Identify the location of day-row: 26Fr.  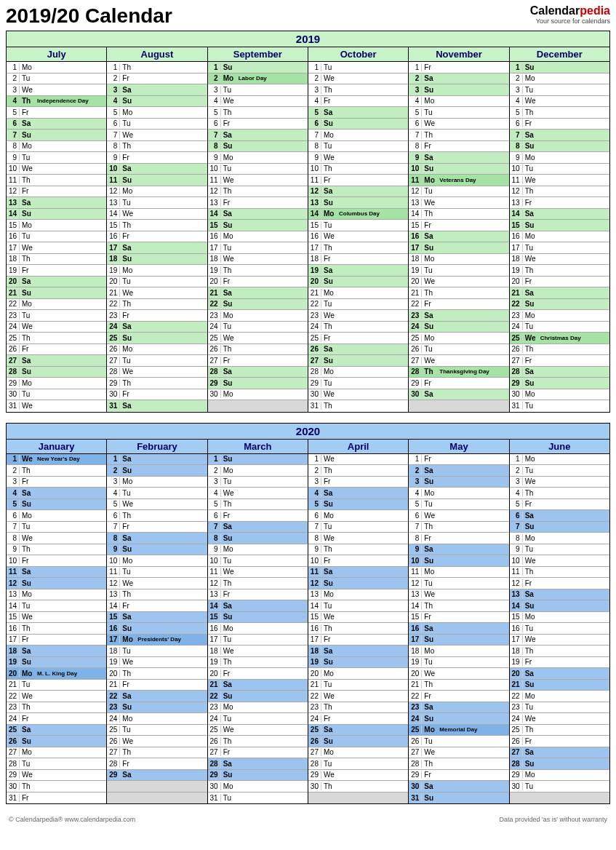
(560, 742).